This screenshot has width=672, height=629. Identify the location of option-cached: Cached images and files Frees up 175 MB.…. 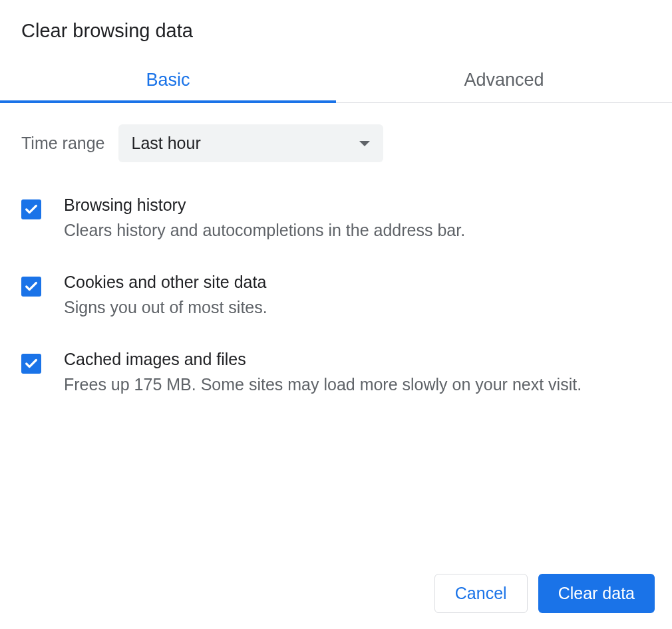
(336, 373).